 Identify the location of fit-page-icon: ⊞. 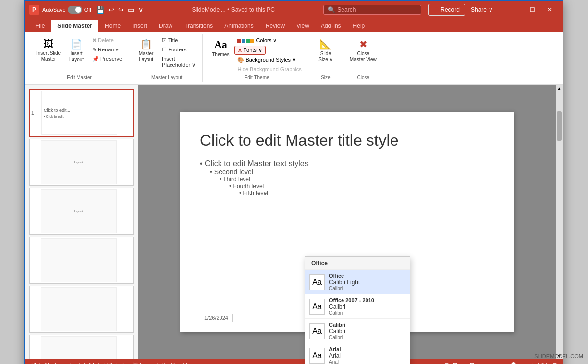
(555, 363).